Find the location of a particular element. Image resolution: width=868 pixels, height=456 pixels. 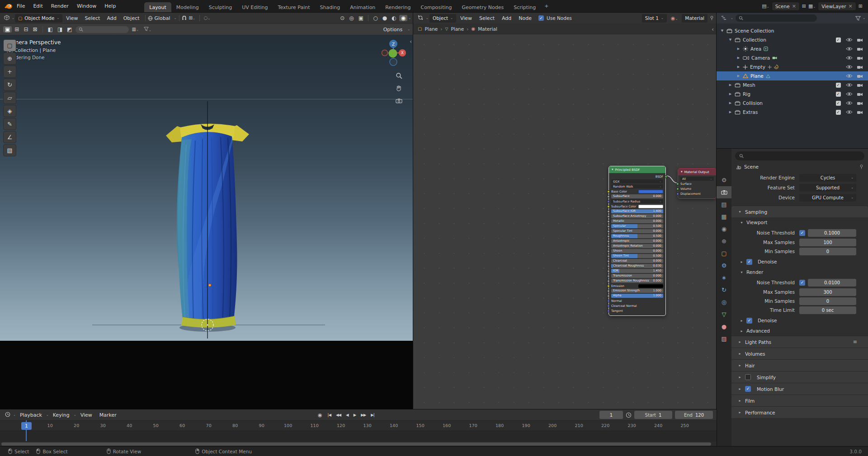

motion blur-checkbox: ✓ is located at coordinates (748, 389).